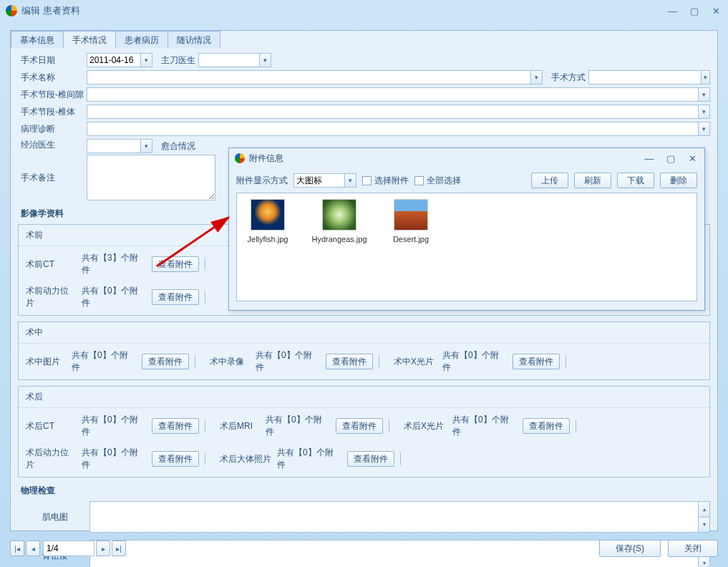 Image resolution: width=728 pixels, height=567 pixels. What do you see at coordinates (694, 11) in the screenshot?
I see `maximize-button: ▢` at bounding box center [694, 11].